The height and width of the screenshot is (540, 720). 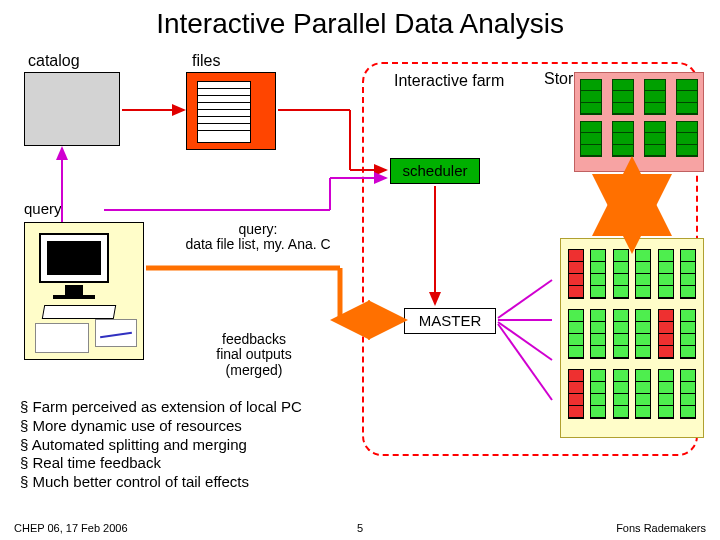 What do you see at coordinates (435, 171) in the screenshot?
I see `scheduler-box: scheduler` at bounding box center [435, 171].